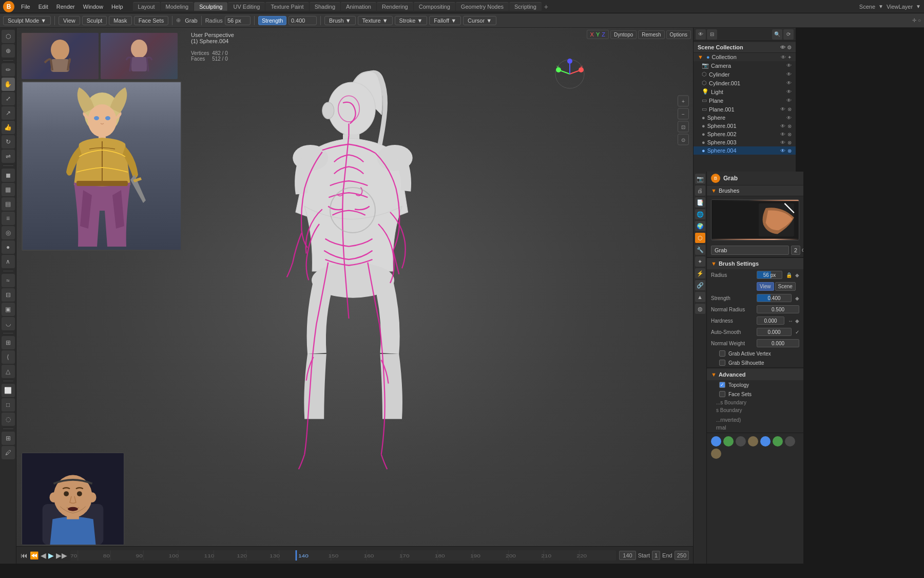  Describe the element at coordinates (325, 6) in the screenshot. I see `tab-shading: Shading` at that location.